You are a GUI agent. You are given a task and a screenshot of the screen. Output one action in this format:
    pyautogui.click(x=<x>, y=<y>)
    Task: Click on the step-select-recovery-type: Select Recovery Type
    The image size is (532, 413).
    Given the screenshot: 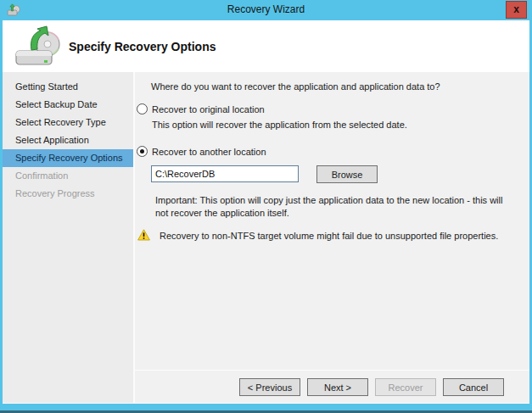 What is the action you would take?
    pyautogui.click(x=68, y=122)
    